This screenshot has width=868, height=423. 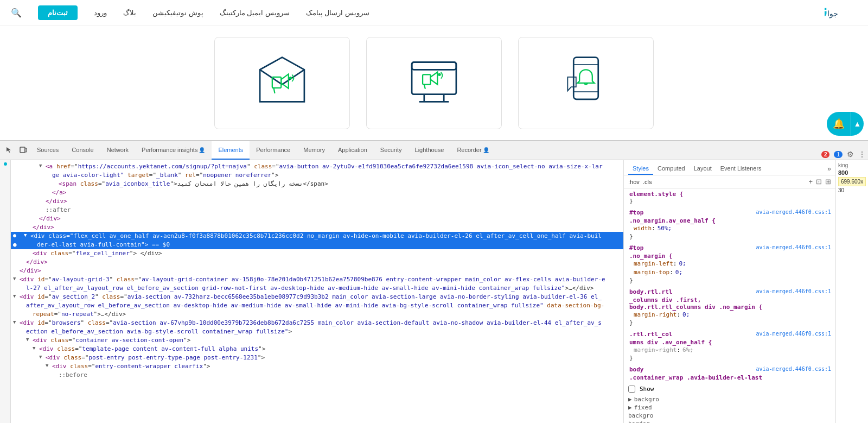 What do you see at coordinates (716, 182) in the screenshot?
I see `styles-filter-input` at bounding box center [716, 182].